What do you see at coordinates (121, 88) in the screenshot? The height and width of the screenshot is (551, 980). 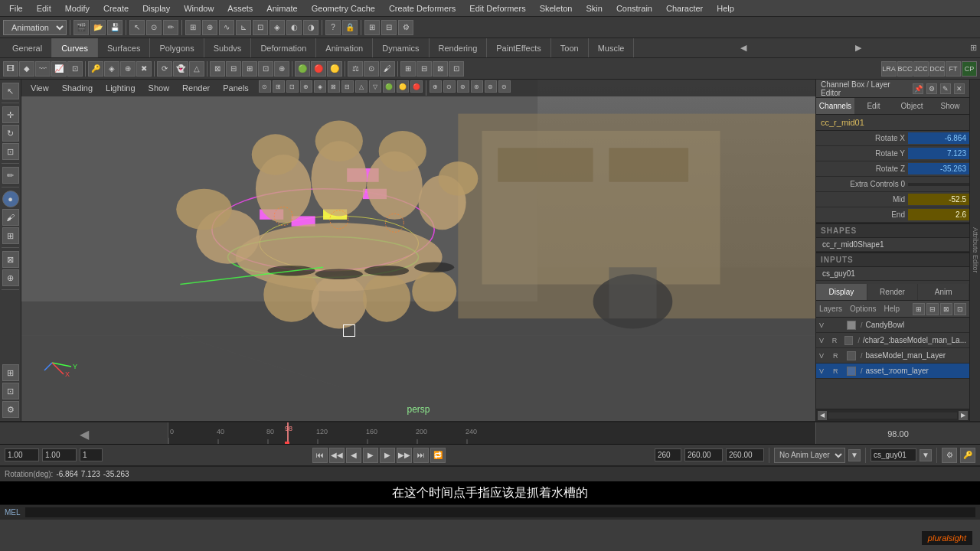 I see `vp-menu-lighting: Lighting` at bounding box center [121, 88].